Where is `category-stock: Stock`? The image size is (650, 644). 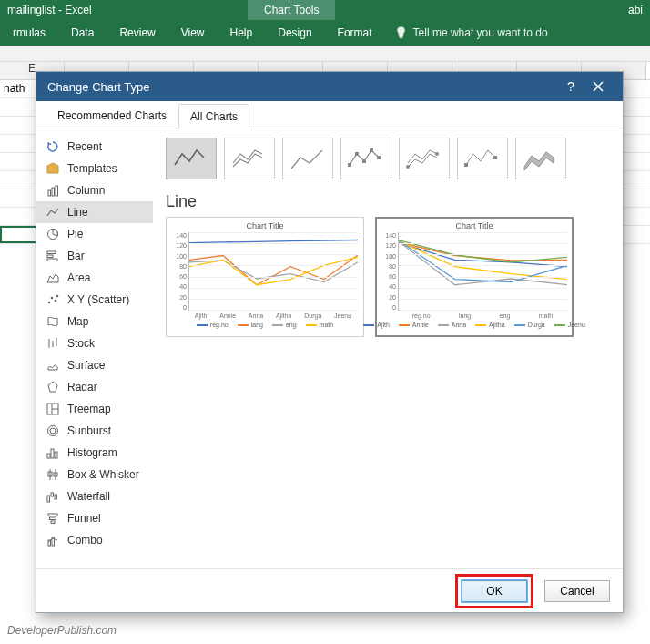 category-stock: Stock is located at coordinates (95, 343).